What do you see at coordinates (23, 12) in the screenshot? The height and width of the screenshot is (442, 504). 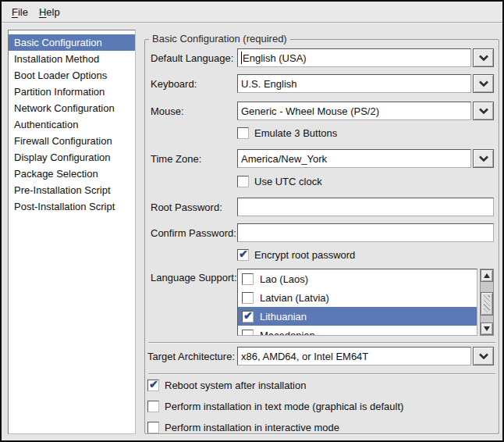 I see `menu-file-label: ile` at bounding box center [23, 12].